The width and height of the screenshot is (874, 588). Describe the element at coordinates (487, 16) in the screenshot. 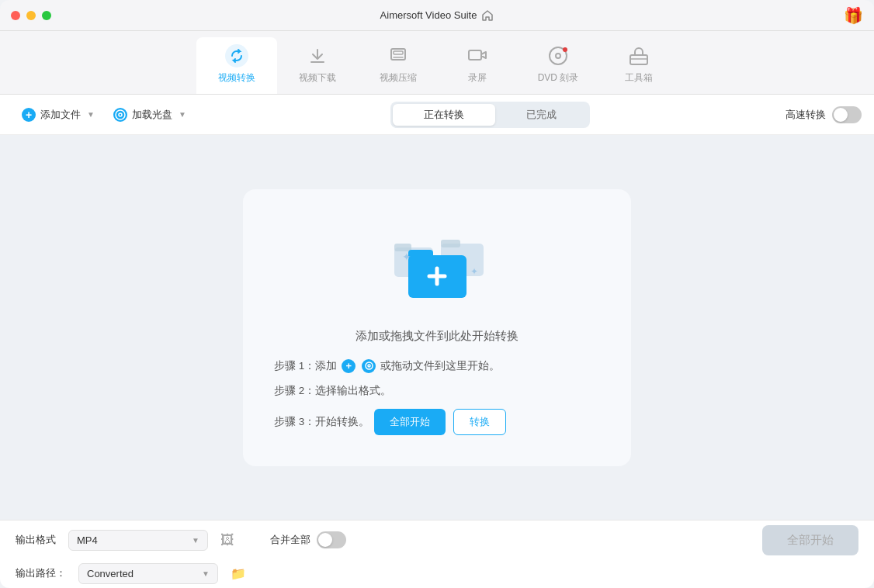

I see `home-icon` at that location.